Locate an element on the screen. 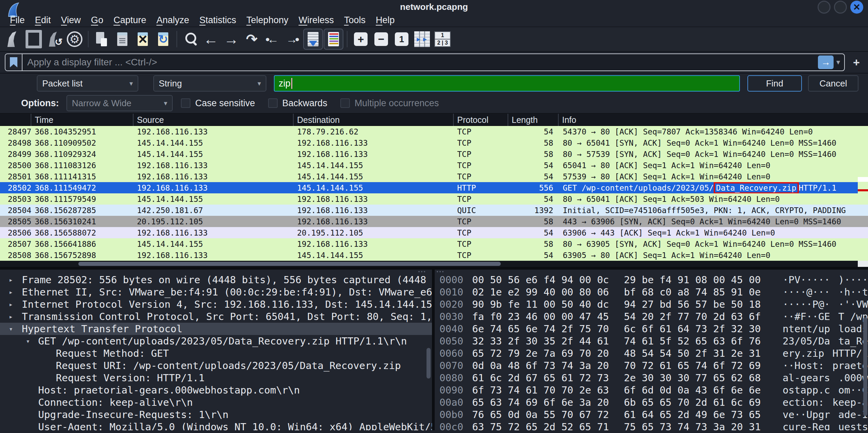 Image resolution: width=868 pixels, height=433 pixels. hex-row-0010: 001002 1e e2 99 40 00 80 06bf 68 c0 a8 7… is located at coordinates (651, 292).